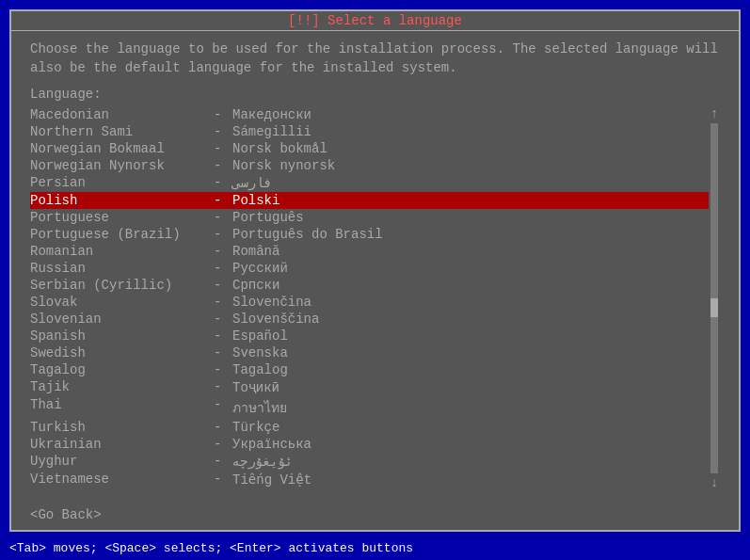  I want to click on lang-name: Tagalog, so click(122, 370).